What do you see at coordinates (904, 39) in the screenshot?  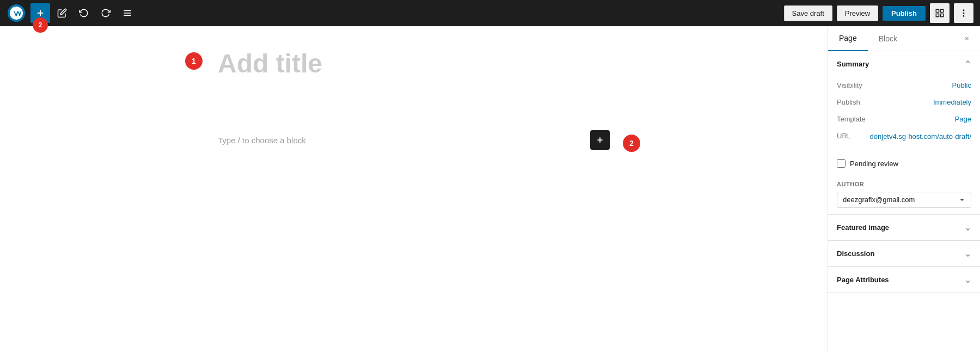 I see `sidebar-tabs: Page Block ×` at bounding box center [904, 39].